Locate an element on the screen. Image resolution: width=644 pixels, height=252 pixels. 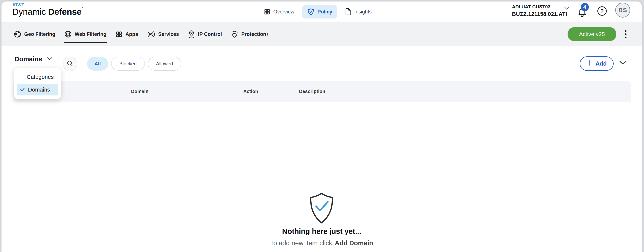
check-icon is located at coordinates (22, 90).